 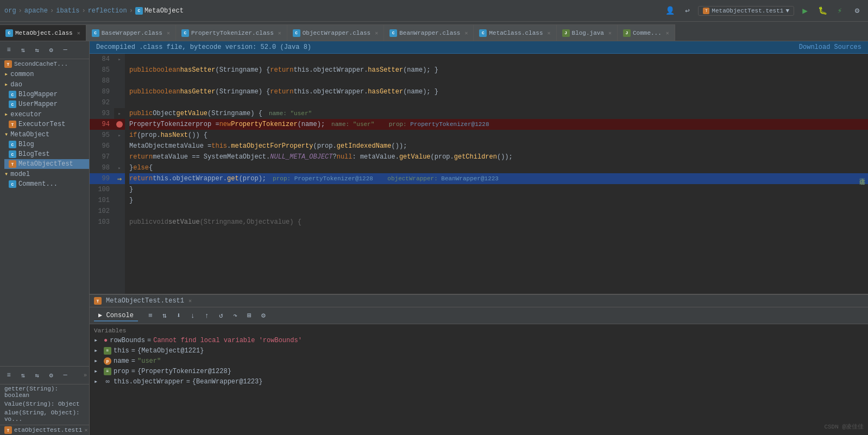 What do you see at coordinates (45, 74) in the screenshot?
I see `sidebar-item-common: ▸ common` at bounding box center [45, 74].